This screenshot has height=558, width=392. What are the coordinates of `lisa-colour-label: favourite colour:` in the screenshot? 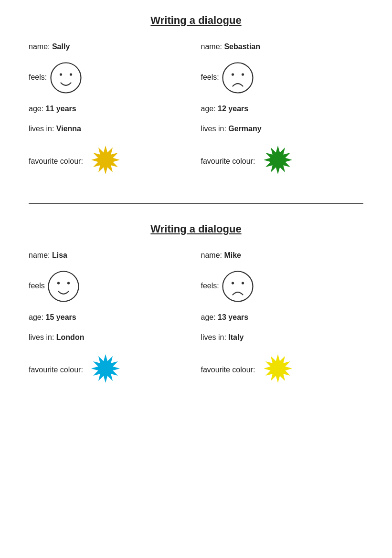 It's located at (57, 369).